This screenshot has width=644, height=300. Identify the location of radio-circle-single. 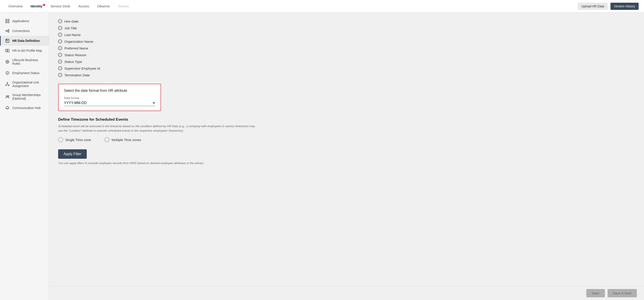
(60, 140).